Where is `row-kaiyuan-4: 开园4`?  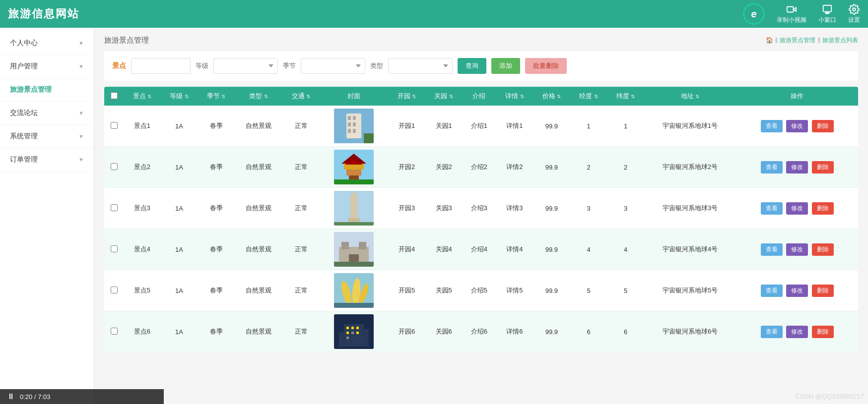
row-kaiyuan-4: 开园4 is located at coordinates (407, 250).